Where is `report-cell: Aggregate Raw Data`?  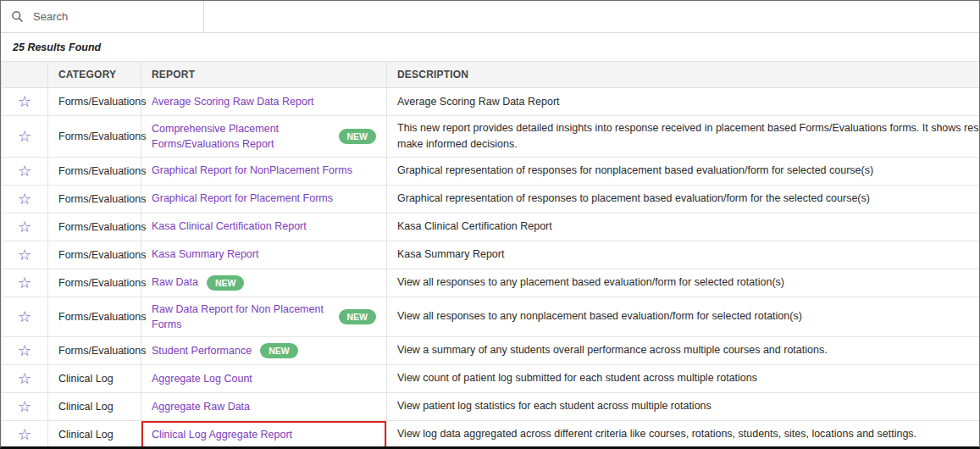
report-cell: Aggregate Raw Data is located at coordinates (264, 407).